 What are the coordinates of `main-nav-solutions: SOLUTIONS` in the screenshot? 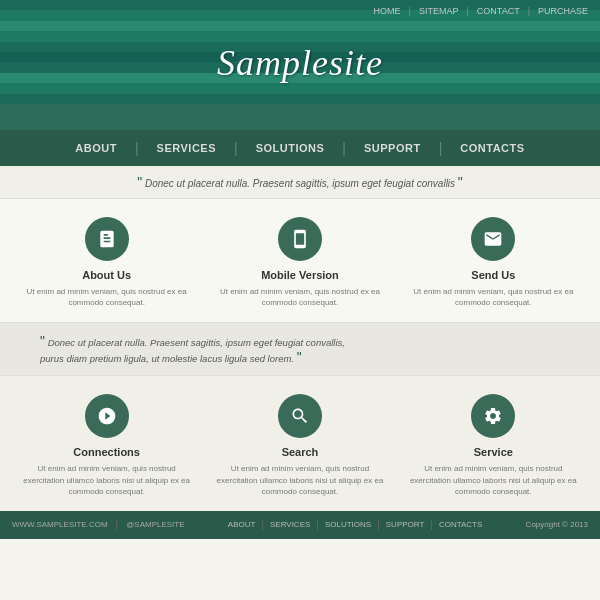 It's located at (290, 148).